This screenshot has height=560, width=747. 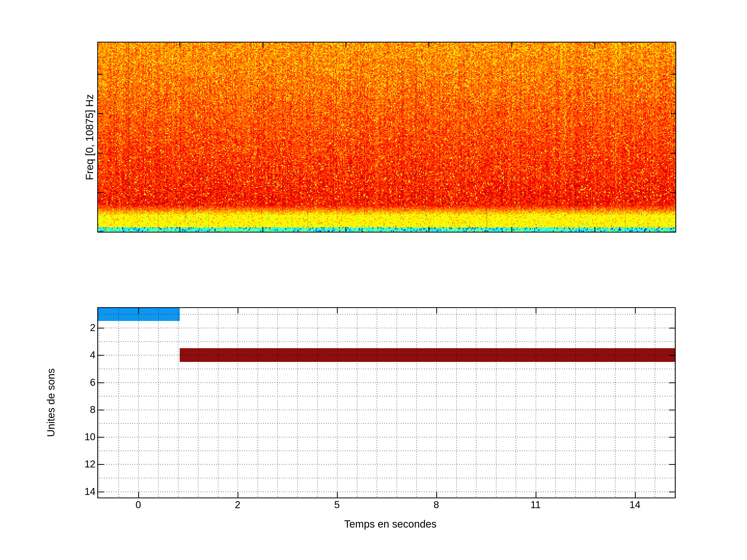 What do you see at coordinates (138, 505) in the screenshot?
I see `x-tick-label: 0` at bounding box center [138, 505].